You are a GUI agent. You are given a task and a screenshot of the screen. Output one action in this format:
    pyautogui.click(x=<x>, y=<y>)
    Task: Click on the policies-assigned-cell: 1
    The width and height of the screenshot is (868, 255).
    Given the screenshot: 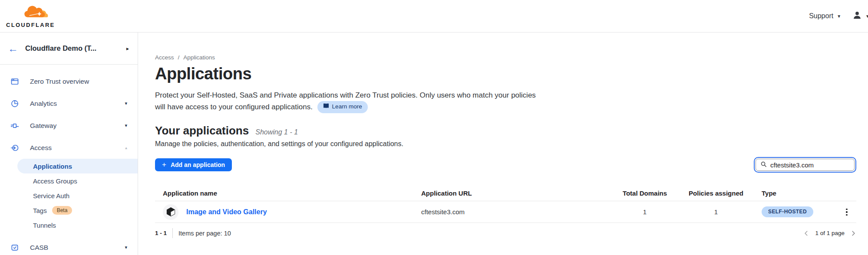 What is the action you would take?
    pyautogui.click(x=716, y=212)
    